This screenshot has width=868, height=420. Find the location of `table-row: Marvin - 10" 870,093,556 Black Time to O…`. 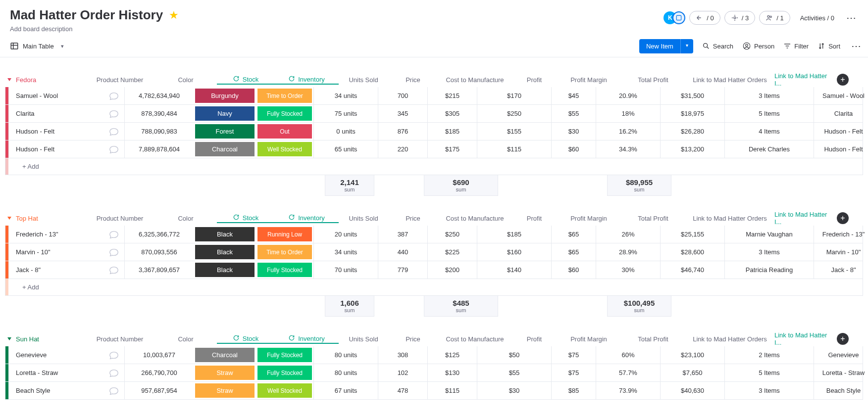

table-row: Marvin - 10" 870,093,556 Black Time to O… is located at coordinates (434, 252).